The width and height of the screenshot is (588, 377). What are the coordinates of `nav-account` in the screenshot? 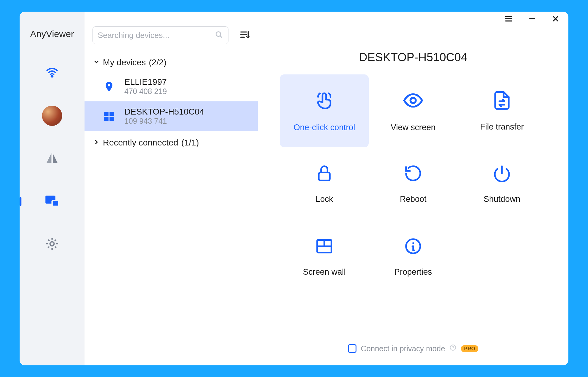 It's located at (52, 116).